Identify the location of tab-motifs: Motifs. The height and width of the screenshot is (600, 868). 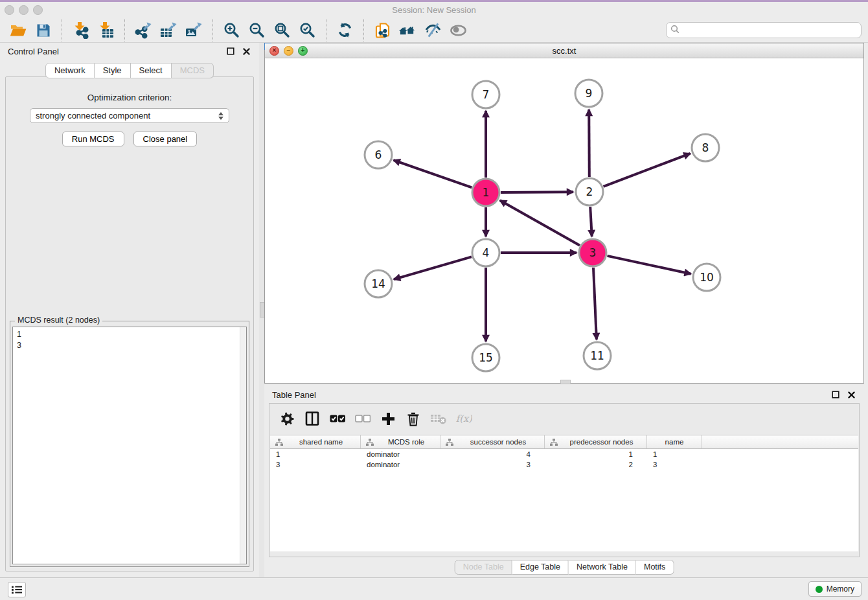
(655, 568).